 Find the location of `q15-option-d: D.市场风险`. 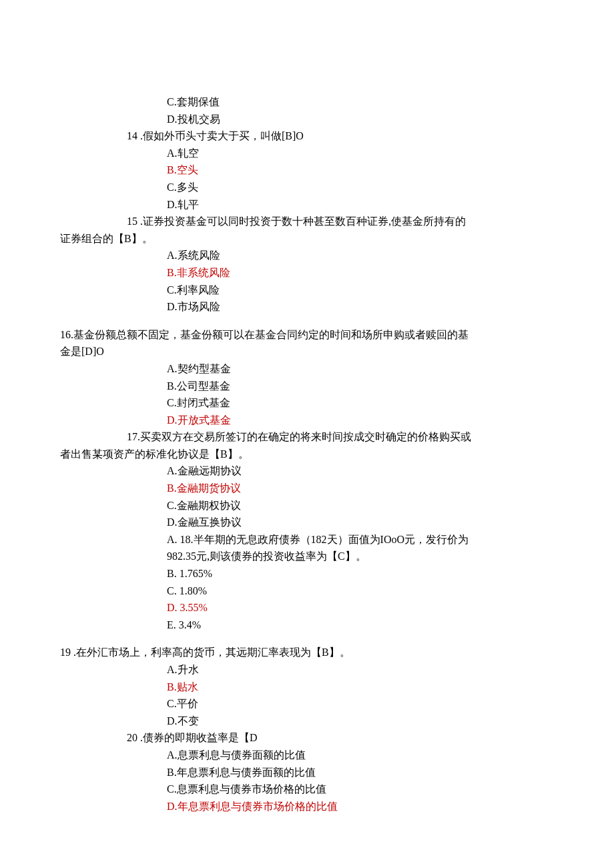

q15-option-d: D.市场风险 is located at coordinates (360, 307).